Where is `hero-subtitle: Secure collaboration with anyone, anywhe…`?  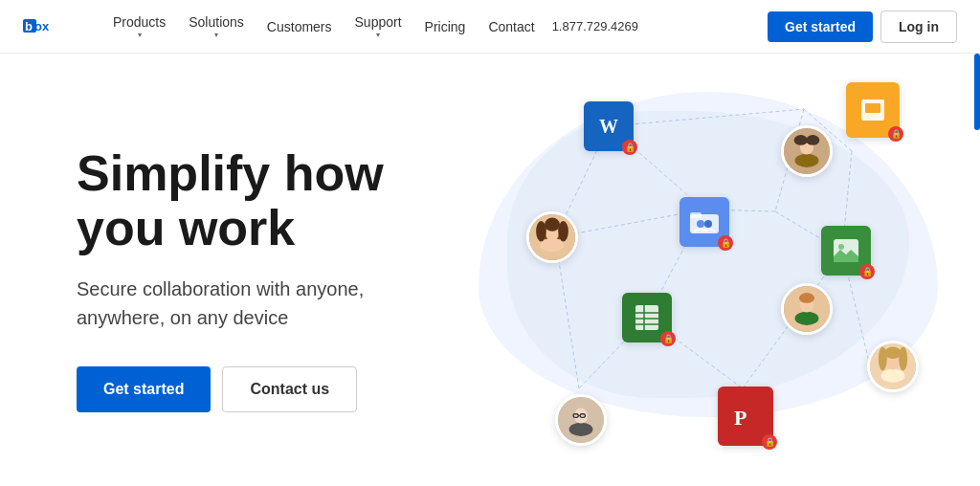 hero-subtitle: Secure collaboration with anyone, anywhe… is located at coordinates (239, 303).